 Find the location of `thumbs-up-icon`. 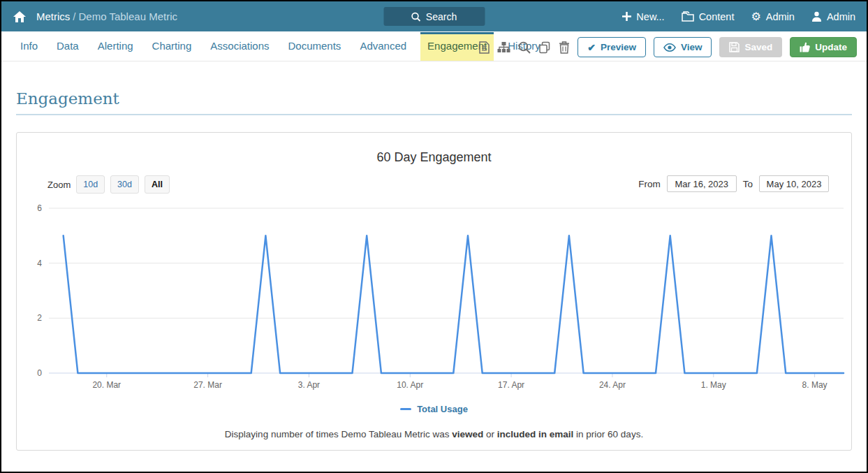

thumbs-up-icon is located at coordinates (804, 48).